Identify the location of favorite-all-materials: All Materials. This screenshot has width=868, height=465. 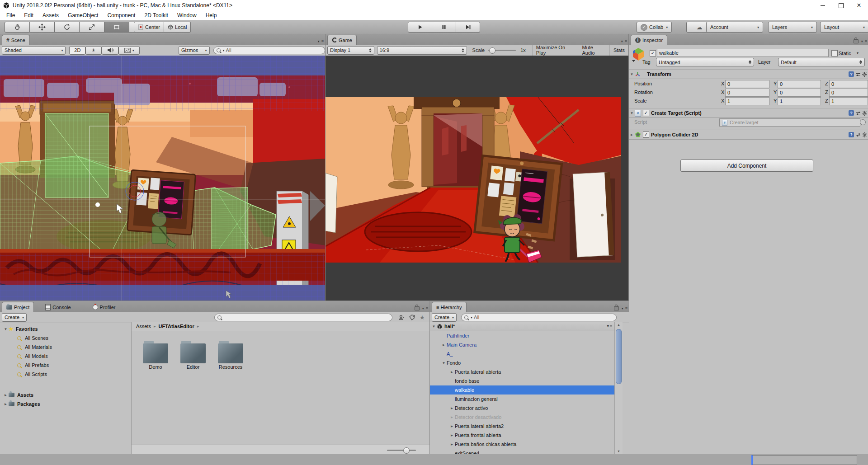
(66, 347).